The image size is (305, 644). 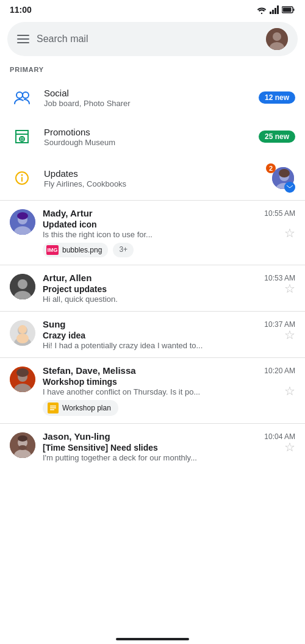 I want to click on signal-icon, so click(x=274, y=10).